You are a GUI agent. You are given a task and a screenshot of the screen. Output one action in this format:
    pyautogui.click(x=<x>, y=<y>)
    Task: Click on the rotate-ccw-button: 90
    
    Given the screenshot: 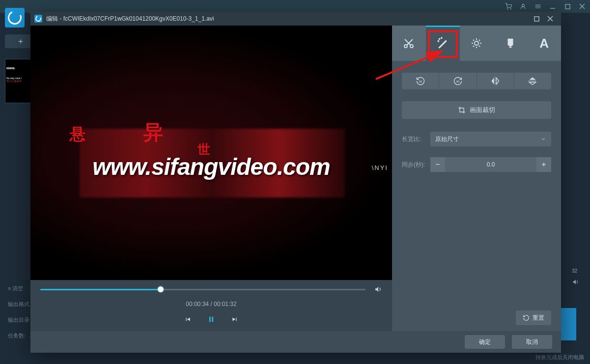 What is the action you would take?
    pyautogui.click(x=421, y=81)
    